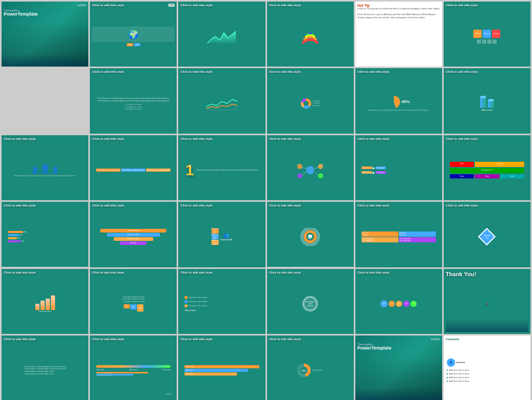 The image size is (532, 400). Describe the element at coordinates (399, 237) in the screenshot. I see `slide-22-content: Text hereText here Text hereText here Cl…` at that location.